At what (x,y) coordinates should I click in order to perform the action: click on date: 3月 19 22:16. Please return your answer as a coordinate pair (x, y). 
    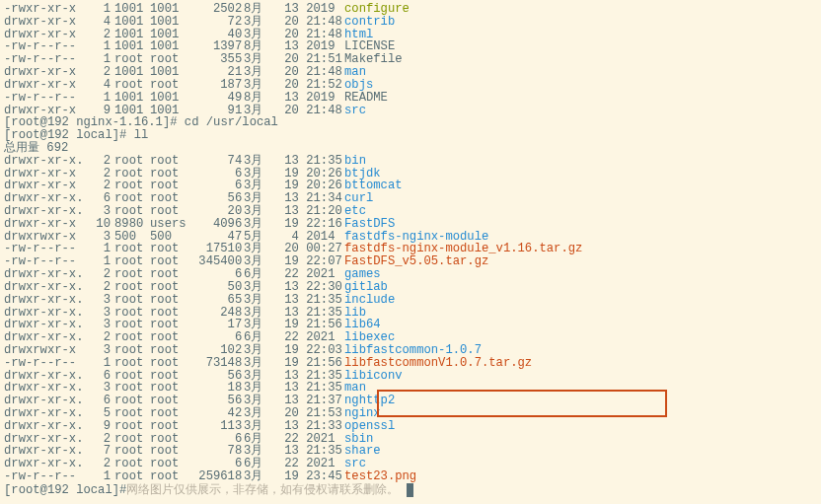
    Looking at the image, I should click on (293, 225).